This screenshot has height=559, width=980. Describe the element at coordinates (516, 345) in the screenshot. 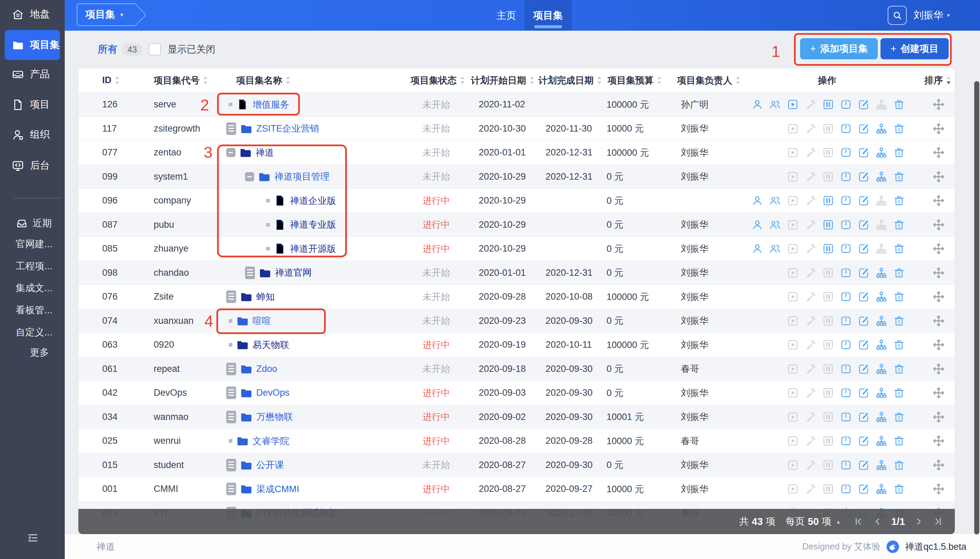

I see `table-row: 0630920易天物联进行中2020-09-192020-10-11100000…` at that location.